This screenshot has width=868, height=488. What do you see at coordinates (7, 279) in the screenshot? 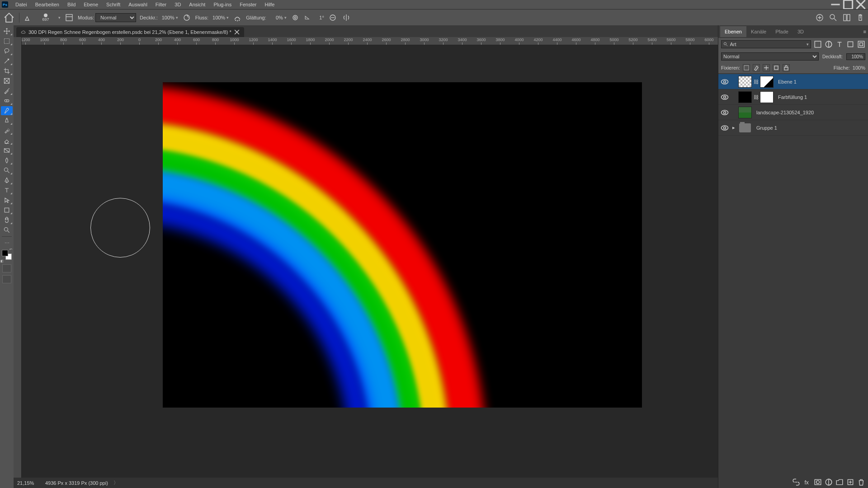
I see `screen-mode-toggle` at bounding box center [7, 279].